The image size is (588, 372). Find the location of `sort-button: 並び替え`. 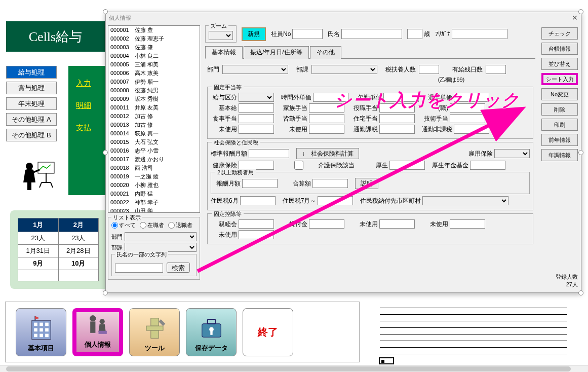

sort-button: 並び替え is located at coordinates (560, 64).